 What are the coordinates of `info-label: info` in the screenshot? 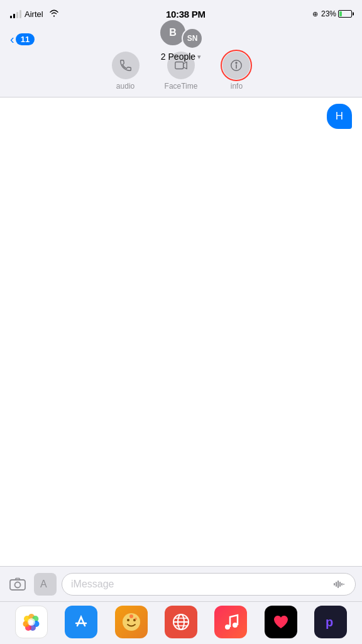 It's located at (236, 86).